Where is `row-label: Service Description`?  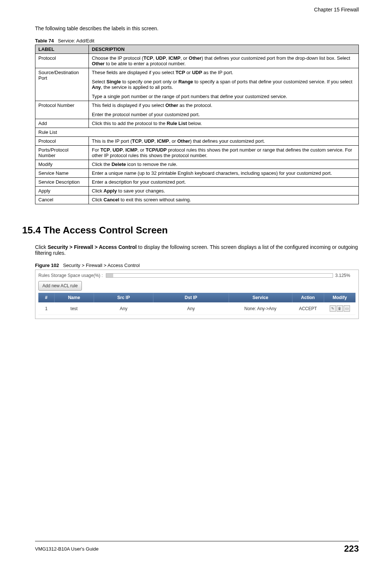 row-label: Service Description is located at coordinates (62, 182).